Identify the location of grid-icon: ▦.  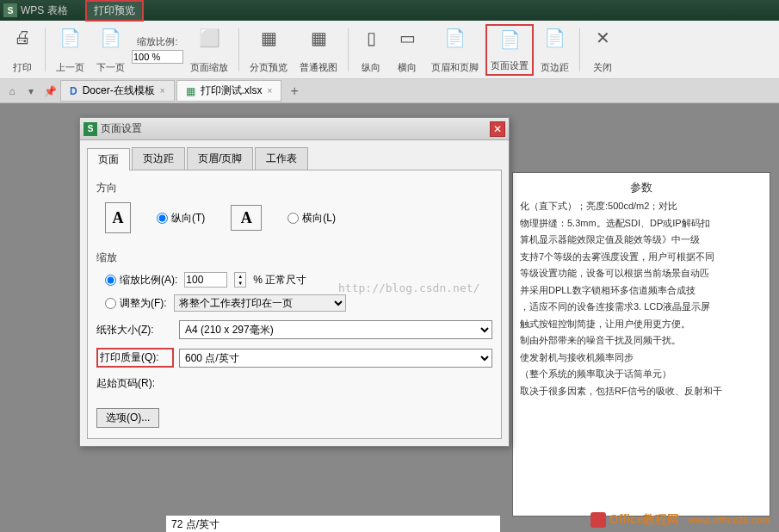
(269, 38).